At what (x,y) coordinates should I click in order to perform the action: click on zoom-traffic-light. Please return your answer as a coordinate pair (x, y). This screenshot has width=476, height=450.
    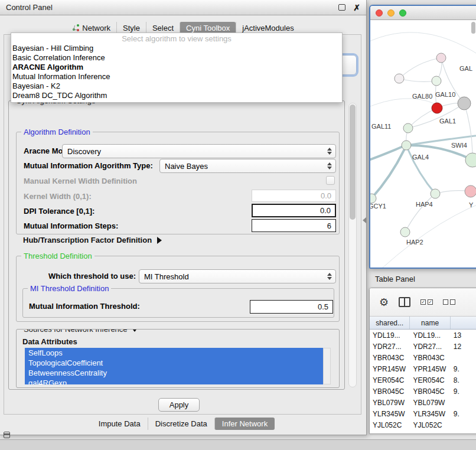
    Looking at the image, I should click on (403, 13).